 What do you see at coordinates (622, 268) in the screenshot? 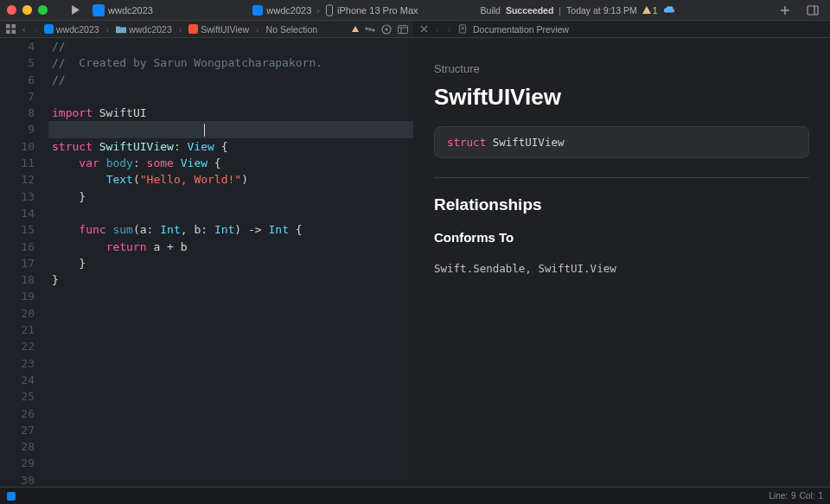
I see `doc-conforms-list: Swift.Sendable, SwiftUI.View` at bounding box center [622, 268].